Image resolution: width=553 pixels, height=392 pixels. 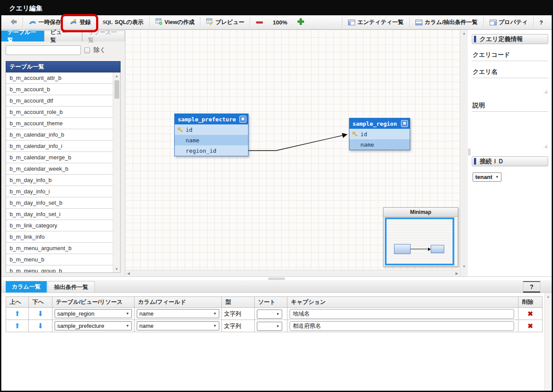 I want to click on table-list-item: b_m_link_info, so click(x=59, y=237).